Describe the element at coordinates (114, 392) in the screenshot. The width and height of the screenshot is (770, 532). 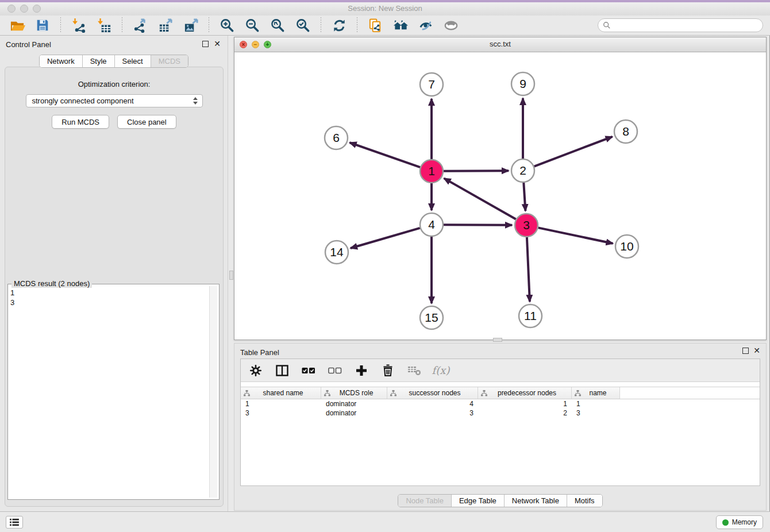
I see `mcds-result-group: MCDS result (2 nodes) 1 3` at that location.